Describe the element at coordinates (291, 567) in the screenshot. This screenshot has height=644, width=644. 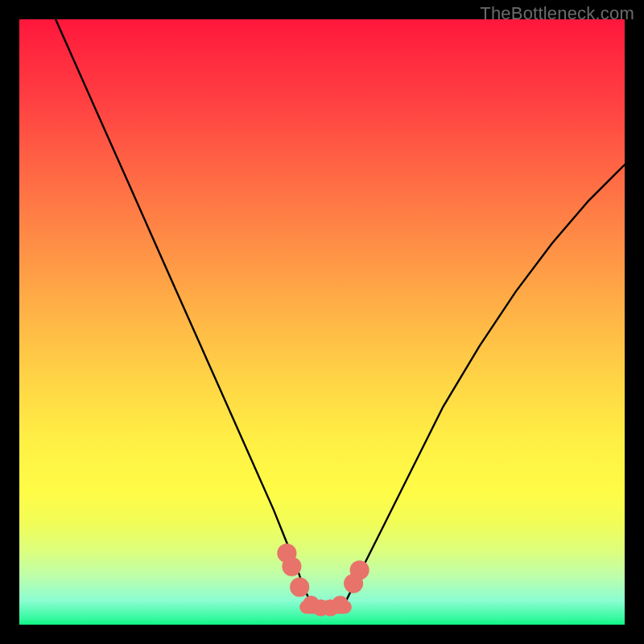
I see `marker-left-threshold-mid` at that location.